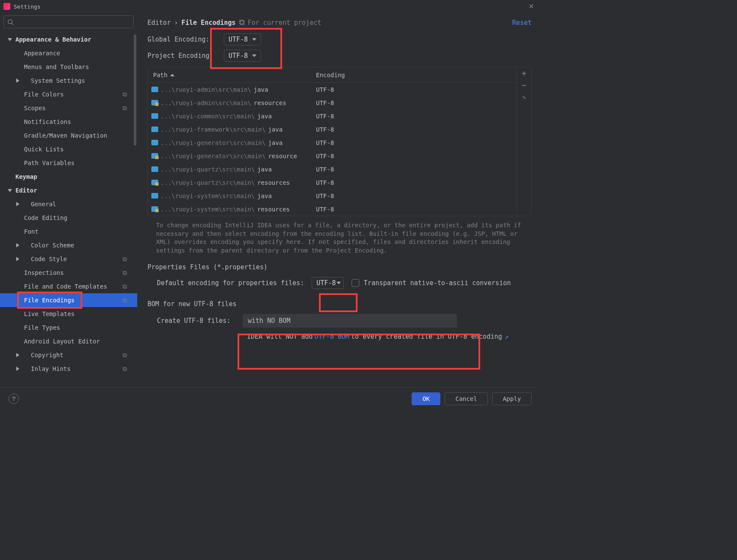 The height and width of the screenshot is (560, 737). I want to click on table-row: ...\ruoyi-admin\src\main\resourcesUTF-8, so click(332, 103).